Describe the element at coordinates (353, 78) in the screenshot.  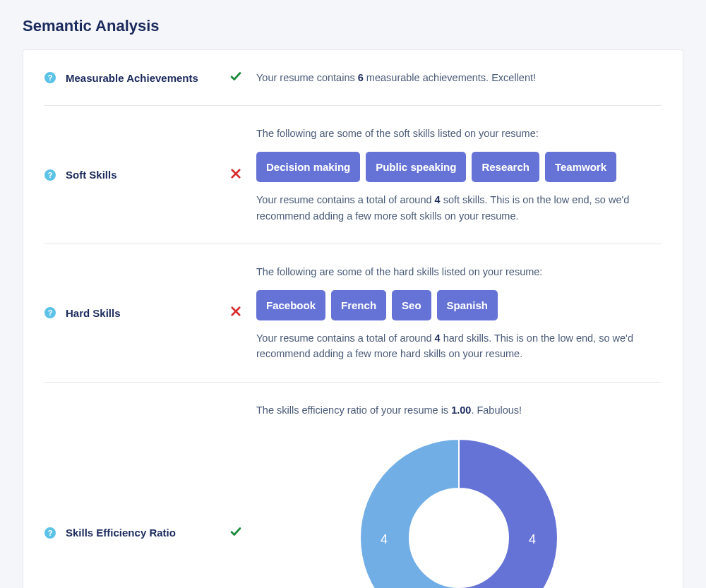
I see `row-achievements: ? Measurable Achievements Your resume co…` at that location.